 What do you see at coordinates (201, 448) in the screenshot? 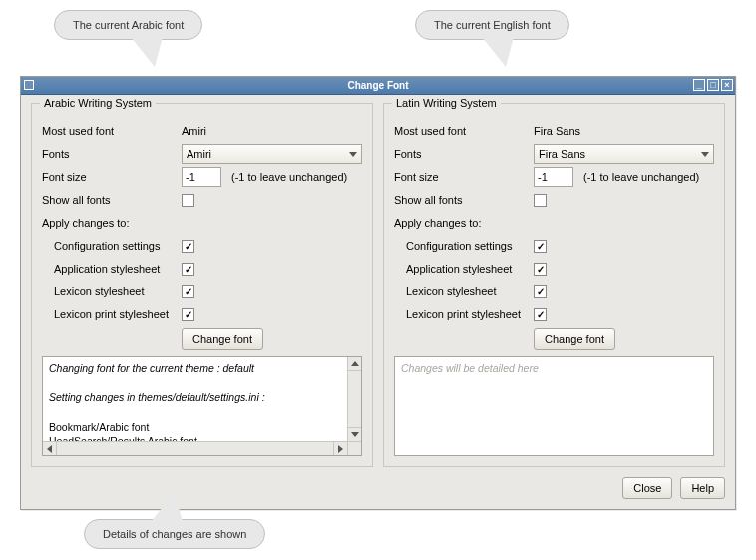
I see `horizontal-scrollbar` at bounding box center [201, 448].